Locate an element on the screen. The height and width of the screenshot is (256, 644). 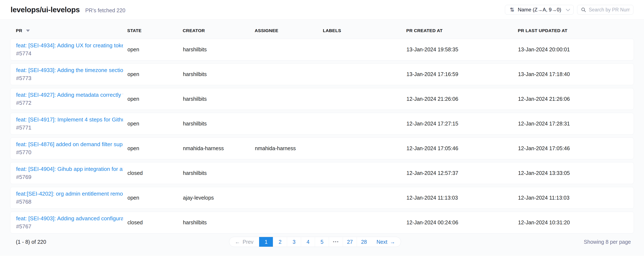
result-range: (1 - 8) of 220 is located at coordinates (31, 242).